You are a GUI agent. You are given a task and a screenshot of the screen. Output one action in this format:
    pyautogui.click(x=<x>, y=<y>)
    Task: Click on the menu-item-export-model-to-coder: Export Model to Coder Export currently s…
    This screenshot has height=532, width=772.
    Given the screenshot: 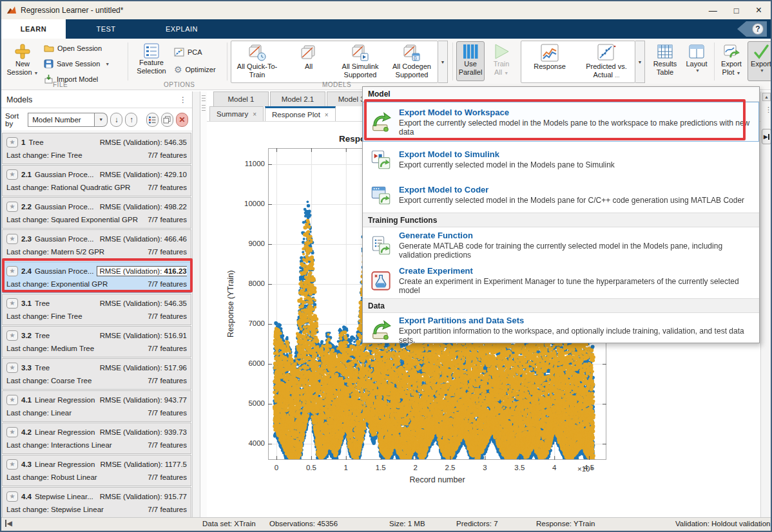 What is the action you would take?
    pyautogui.click(x=561, y=195)
    